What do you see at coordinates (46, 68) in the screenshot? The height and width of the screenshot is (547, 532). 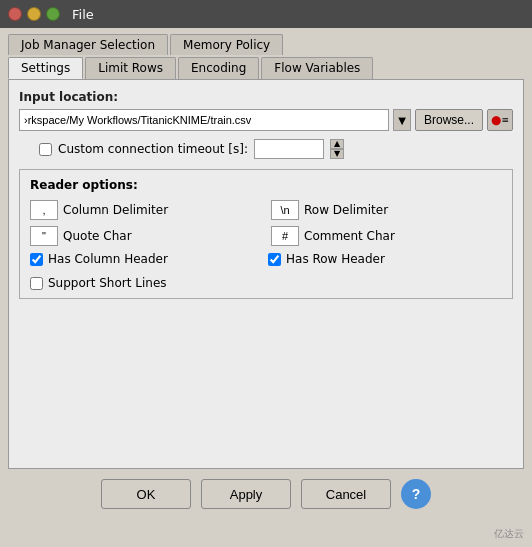 I see `tab-settings: Settings` at bounding box center [46, 68].